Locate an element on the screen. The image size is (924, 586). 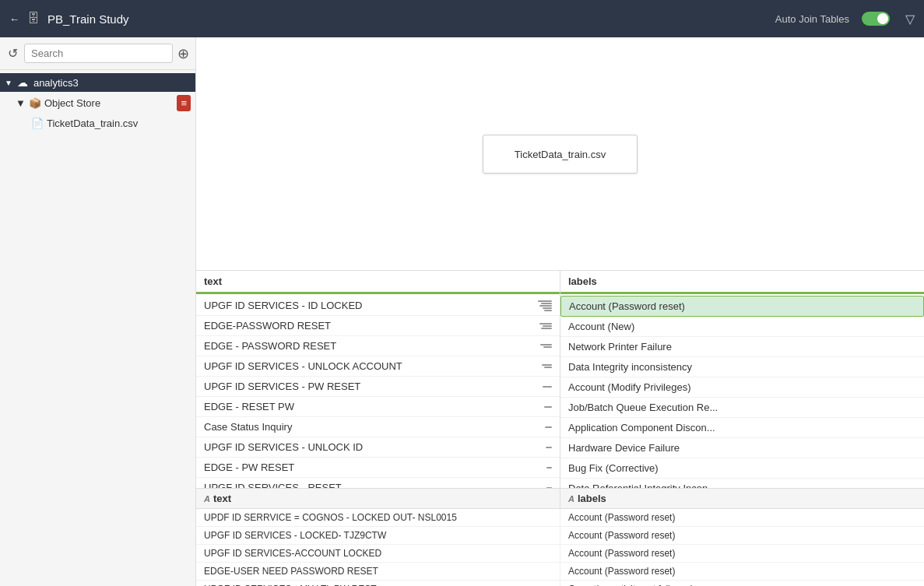
text-column-panel: text UPGF ID SERVICES - ID LOCKED is located at coordinates (378, 380).